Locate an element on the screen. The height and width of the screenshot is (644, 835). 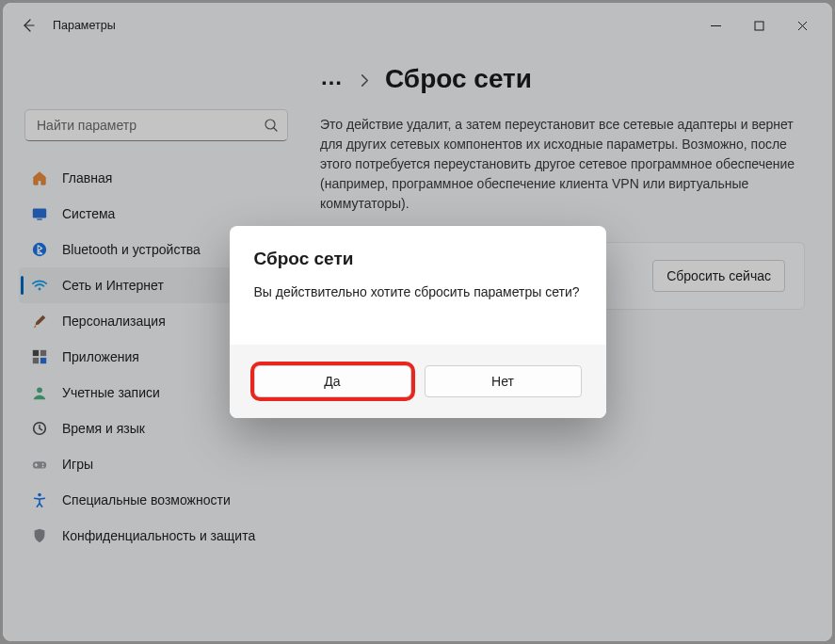
dialog-no-button: Нет is located at coordinates (503, 381).